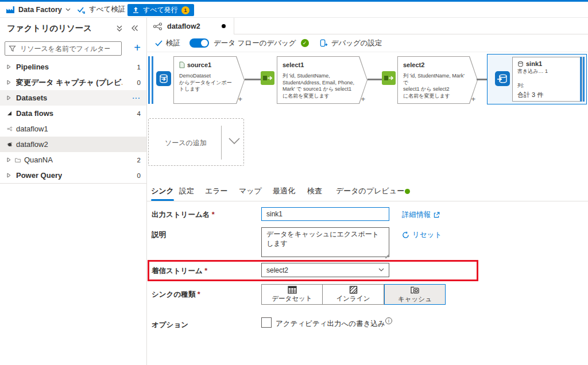 Image resolution: width=588 pixels, height=365 pixels. What do you see at coordinates (185, 10) in the screenshot?
I see `publish-count-badge: 1` at bounding box center [185, 10].